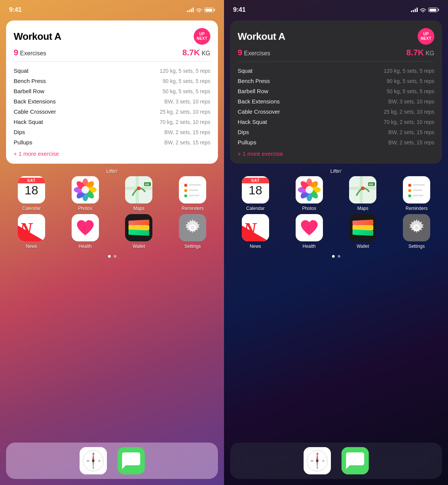  I want to click on dock-safari: N S W E, so click(93, 461).